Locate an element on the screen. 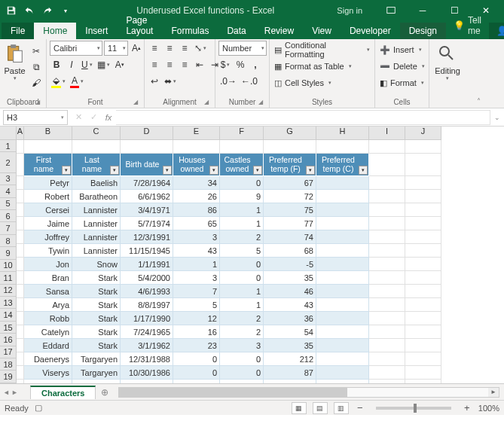  sheet-nav-prev: ◄ is located at coordinates (6, 392).